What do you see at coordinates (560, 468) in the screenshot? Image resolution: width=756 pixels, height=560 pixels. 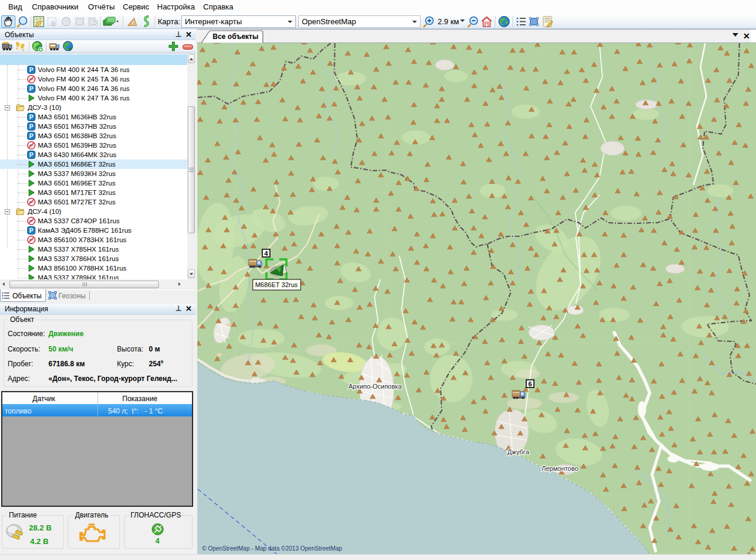 I see `svg-text: Лермонтово` at bounding box center [560, 468].